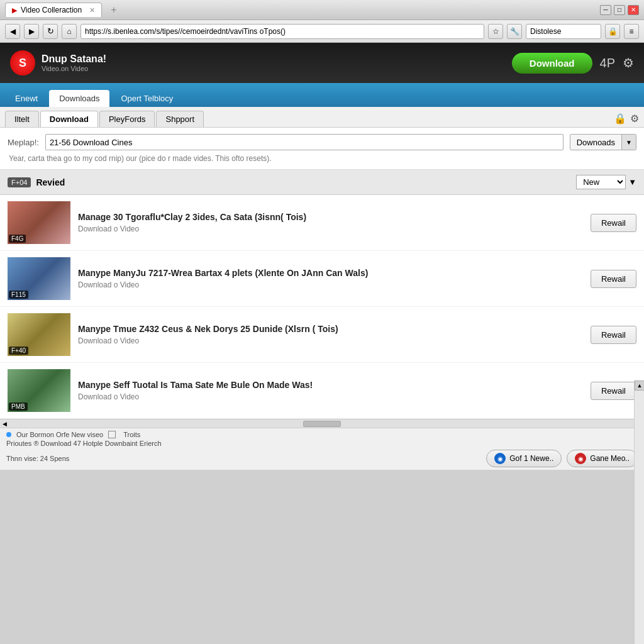 Image resolution: width=644 pixels, height=644 pixels. Describe the element at coordinates (496, 31) in the screenshot. I see `bookmark-icon: ☆` at that location.